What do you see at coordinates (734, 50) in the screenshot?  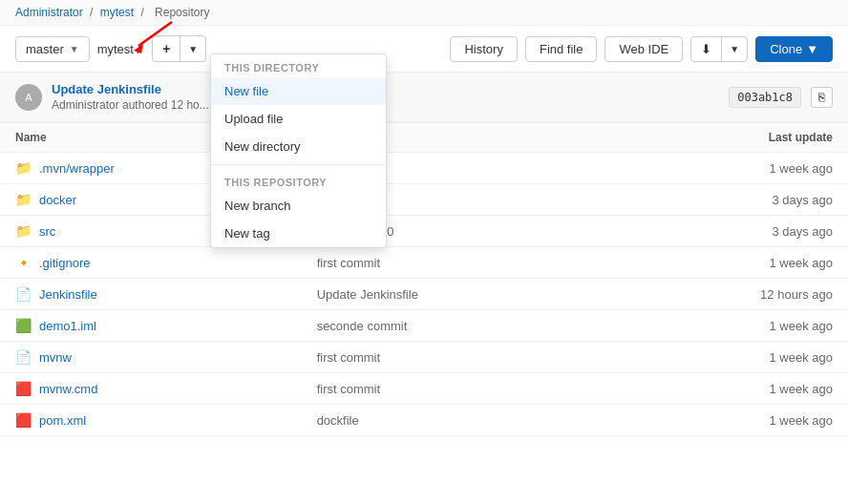 I see `download-chevron-icon: ▼` at bounding box center [734, 50].